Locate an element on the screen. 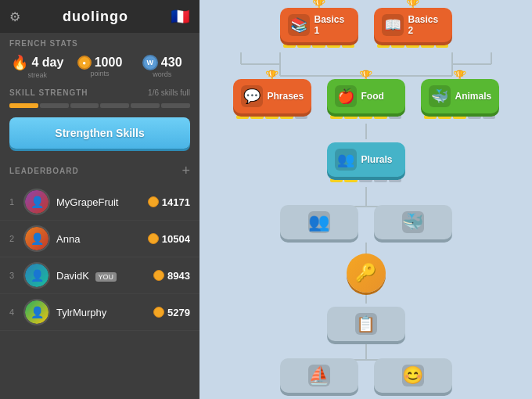 The image size is (532, 399). skill-strength-label: SKILL STRENGTH is located at coordinates (49, 92).